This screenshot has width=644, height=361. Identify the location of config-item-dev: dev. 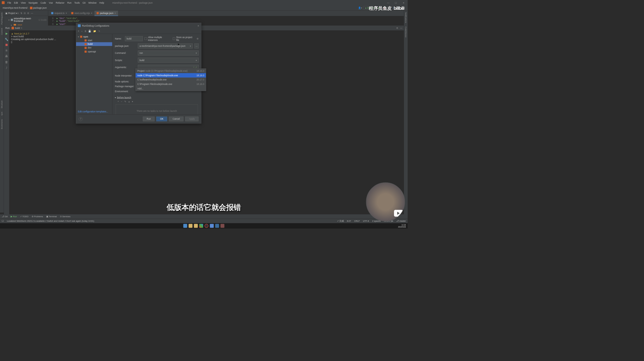
(94, 48).